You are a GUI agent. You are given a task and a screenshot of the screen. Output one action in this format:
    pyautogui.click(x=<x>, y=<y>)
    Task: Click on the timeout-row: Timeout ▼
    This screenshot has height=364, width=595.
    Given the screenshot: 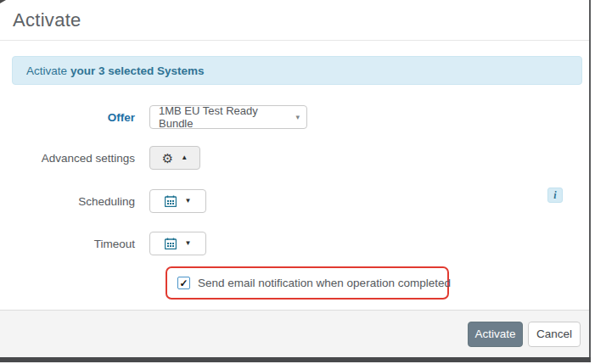 What is the action you would take?
    pyautogui.click(x=109, y=244)
    